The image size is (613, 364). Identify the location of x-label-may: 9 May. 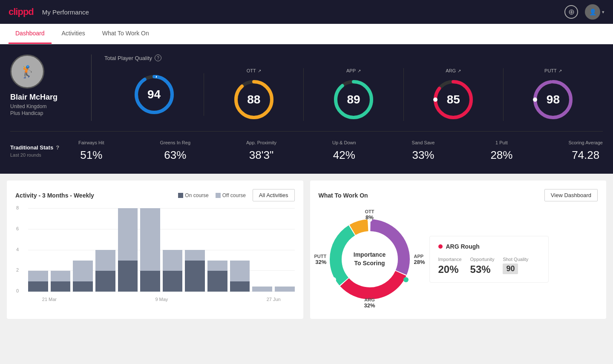
(161, 299).